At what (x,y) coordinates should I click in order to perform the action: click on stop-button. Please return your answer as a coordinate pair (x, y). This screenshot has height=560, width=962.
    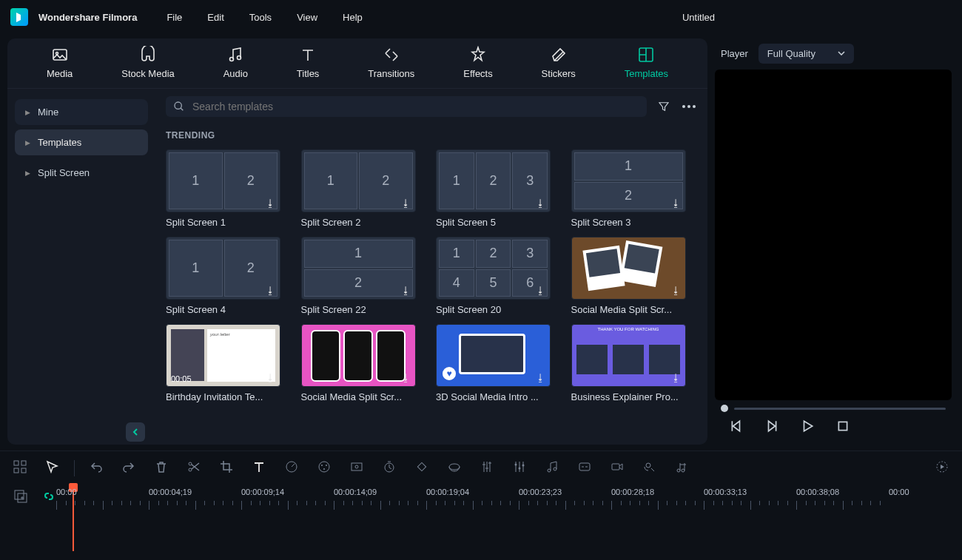
    Looking at the image, I should click on (843, 426).